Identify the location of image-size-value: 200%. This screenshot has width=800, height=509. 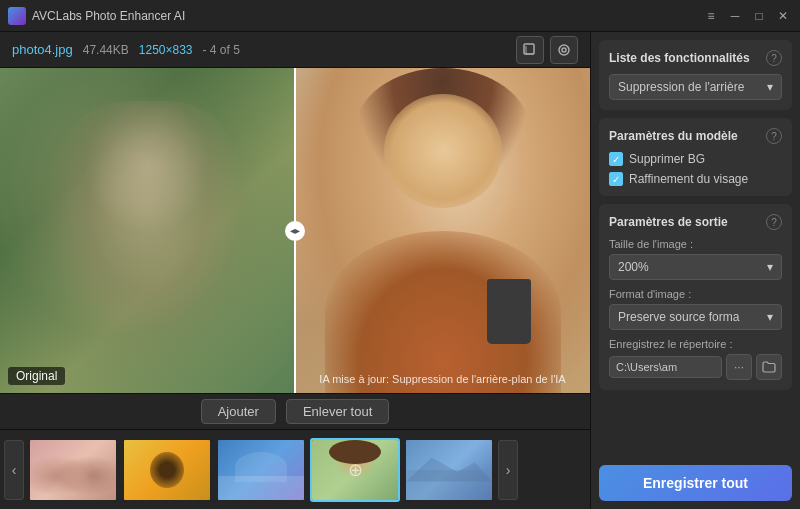
(634, 267).